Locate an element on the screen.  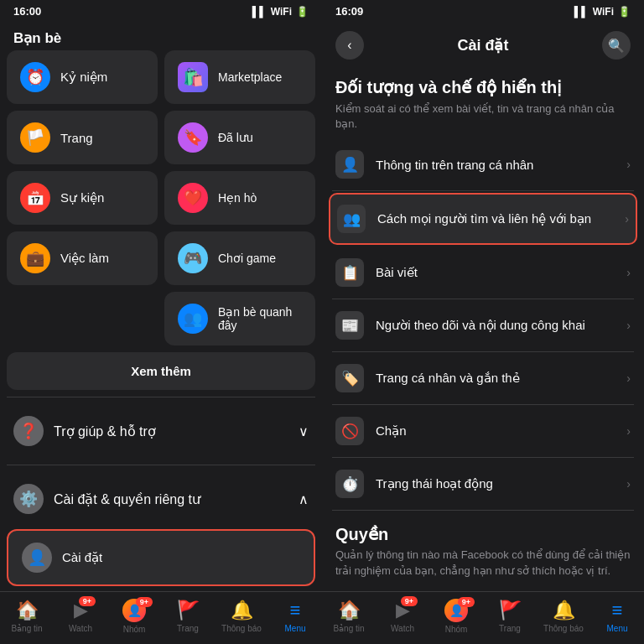
tro-giup-accordion: ❓ Trợ giúp & hỗ trợ ∨ is located at coordinates (161, 431).